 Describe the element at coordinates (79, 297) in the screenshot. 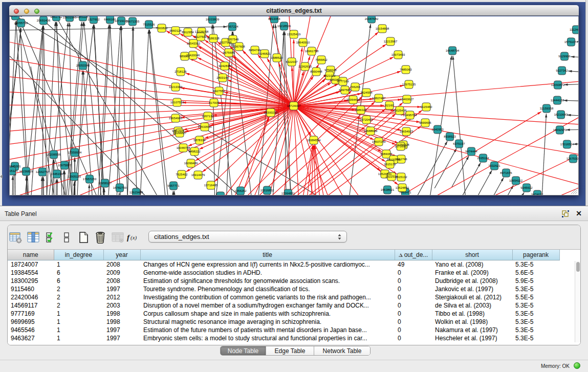

I see `table-cell: 2` at that location.